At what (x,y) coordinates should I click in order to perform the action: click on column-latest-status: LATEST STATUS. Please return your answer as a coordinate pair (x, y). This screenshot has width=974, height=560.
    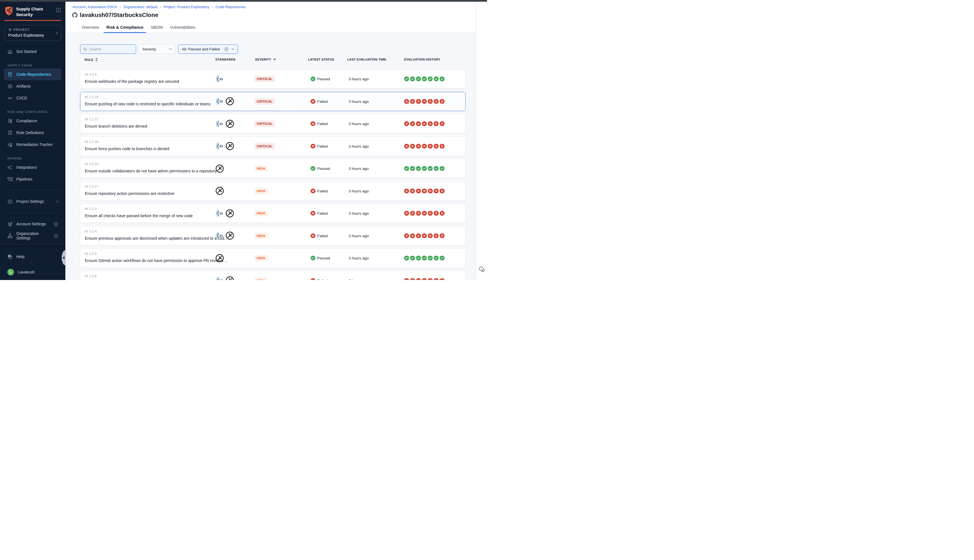
    Looking at the image, I should click on (321, 59).